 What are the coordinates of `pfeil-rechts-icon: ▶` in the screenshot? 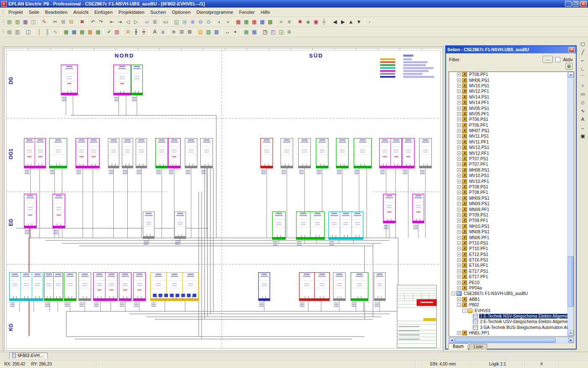 It's located at (343, 22).